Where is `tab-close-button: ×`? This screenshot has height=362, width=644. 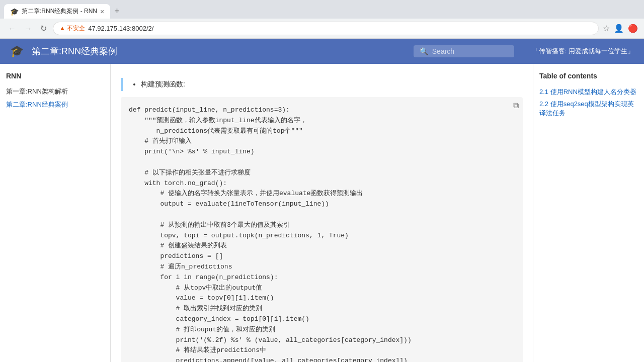 tab-close-button: × is located at coordinates (102, 12).